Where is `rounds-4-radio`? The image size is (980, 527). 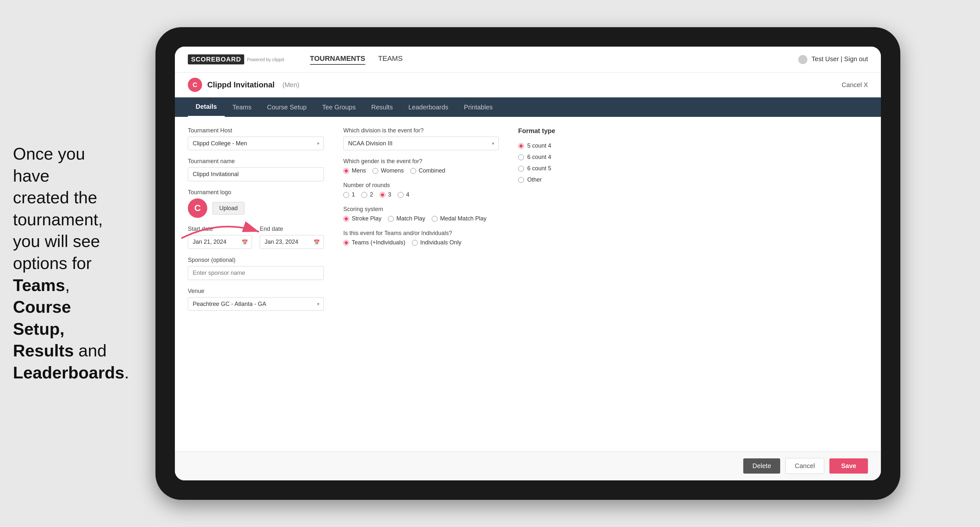 rounds-4-radio is located at coordinates (401, 195).